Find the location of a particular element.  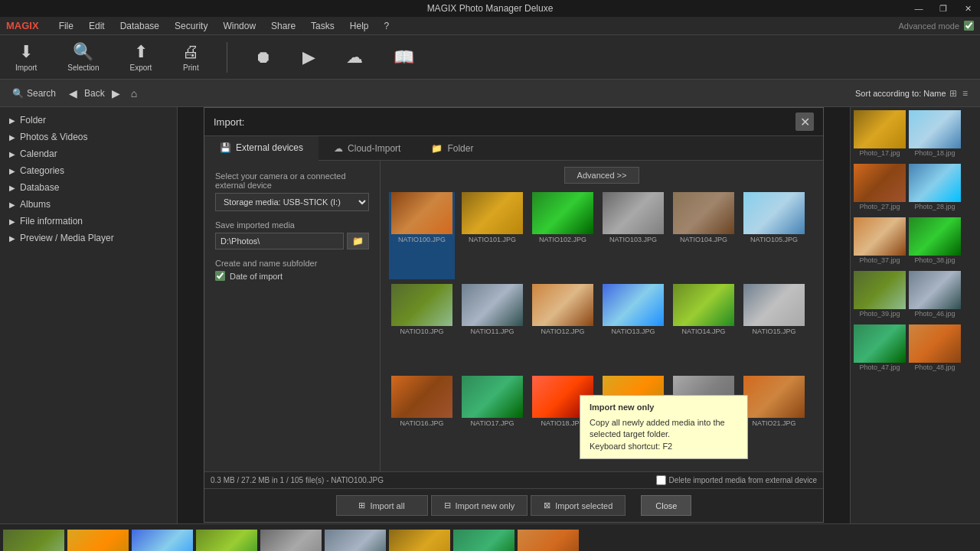

strip-item: Photo_40.jpg is located at coordinates (162, 540).